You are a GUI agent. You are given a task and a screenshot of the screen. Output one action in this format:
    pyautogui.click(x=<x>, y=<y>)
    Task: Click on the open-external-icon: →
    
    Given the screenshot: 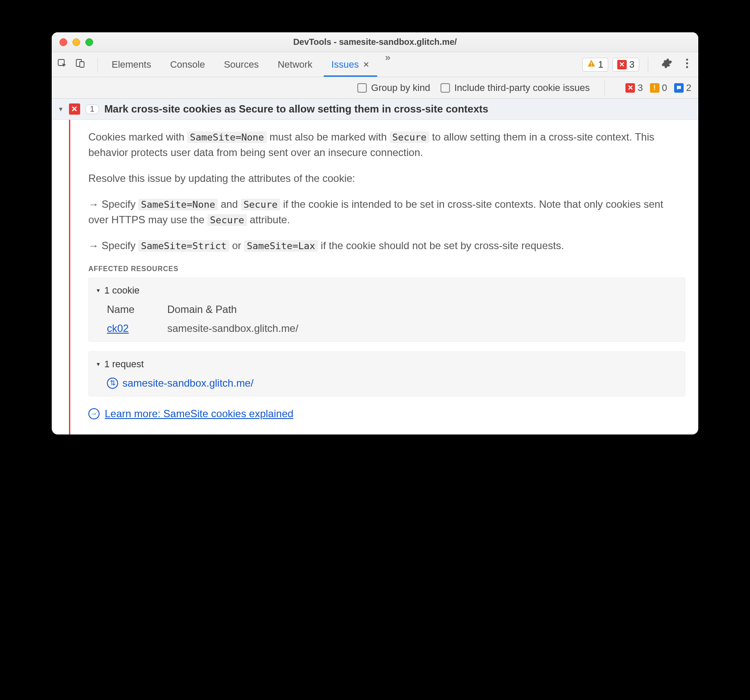 What is the action you would take?
    pyautogui.click(x=94, y=414)
    